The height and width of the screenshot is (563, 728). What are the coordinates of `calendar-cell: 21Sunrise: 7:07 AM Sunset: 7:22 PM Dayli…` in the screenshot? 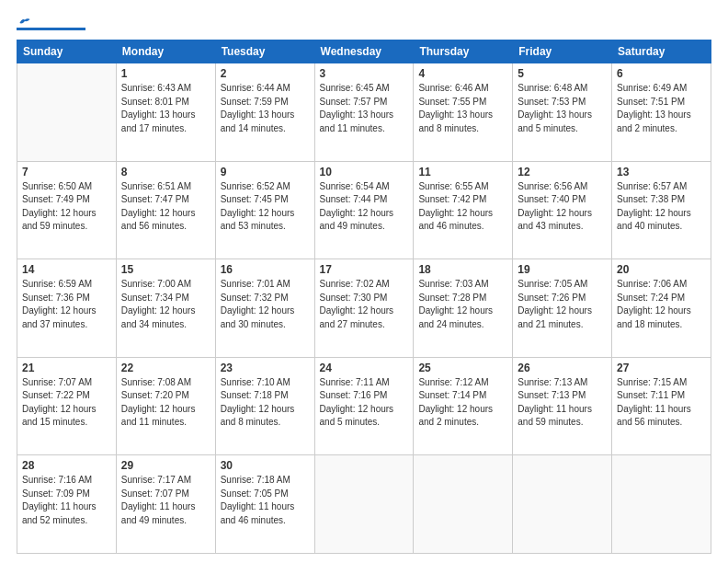 It's located at (67, 407).